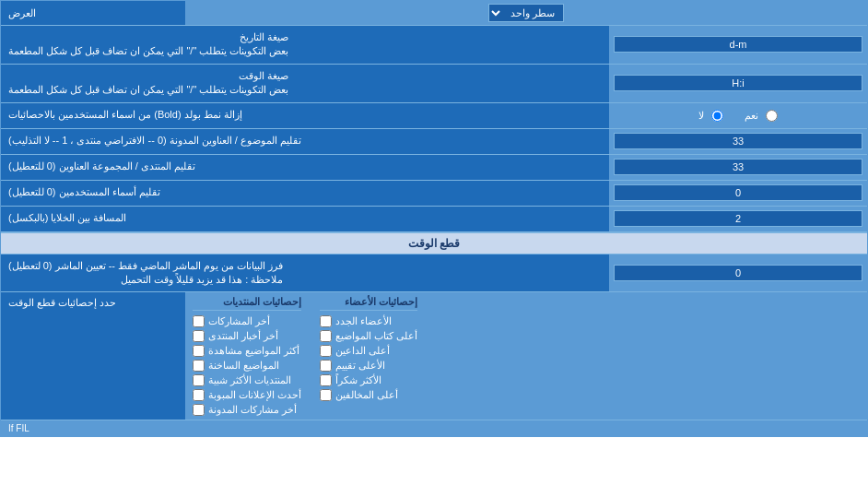 The height and width of the screenshot is (497, 868). I want to click on stats-col1-header: إحصائيات المنتديات, so click(247, 303).